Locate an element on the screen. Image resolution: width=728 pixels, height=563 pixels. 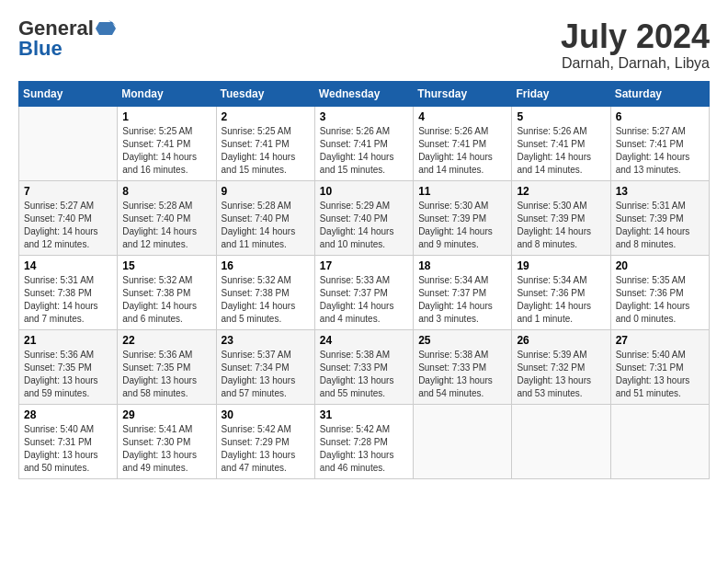
day-number: 5 is located at coordinates (561, 117).